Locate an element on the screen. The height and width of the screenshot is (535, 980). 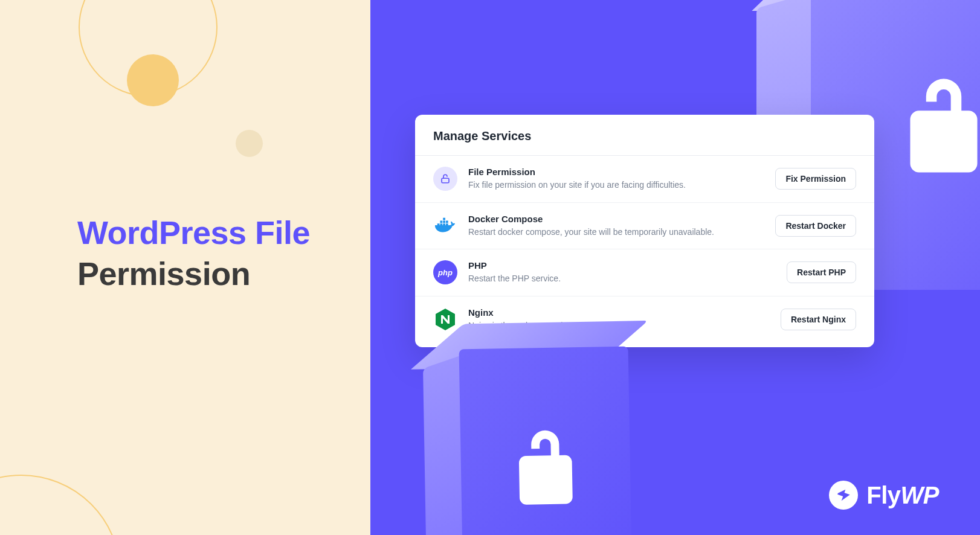
card-header: Manage Services is located at coordinates (645, 135).